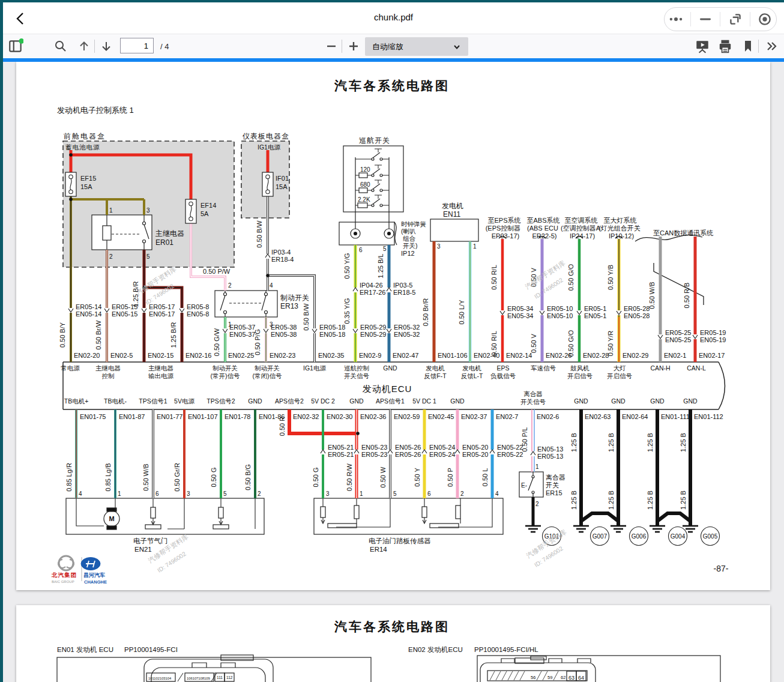 Image resolution: width=784 pixels, height=682 pixels. I want to click on diagram-circle, so click(389, 234).